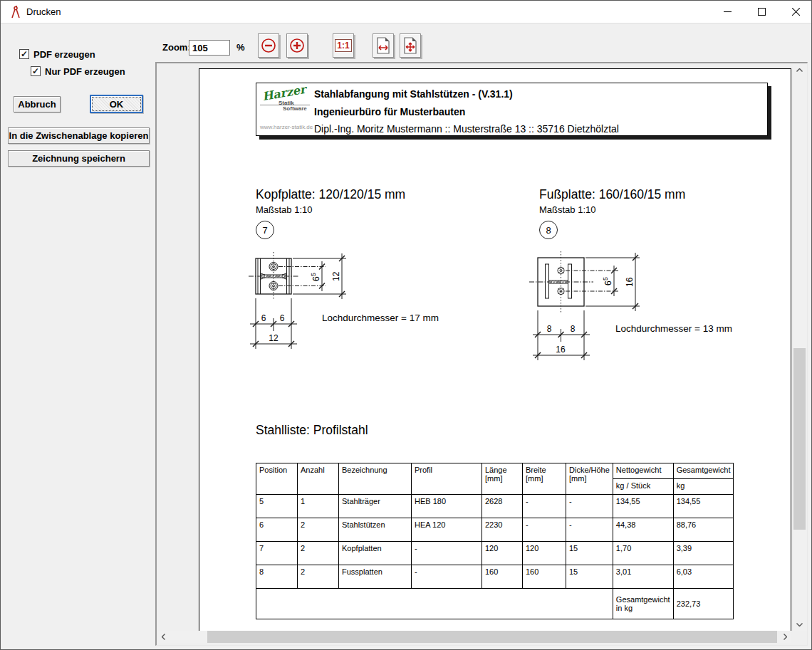 The image size is (812, 650). I want to click on minus-circle-icon, so click(269, 46).